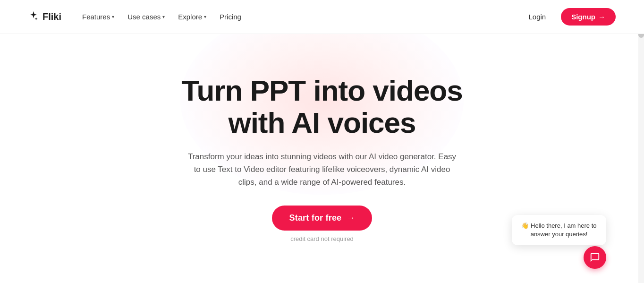  Describe the element at coordinates (161, 17) in the screenshot. I see `nav-links: Features ▾ Use cases ▾ Explore ▾ Pricing` at that location.